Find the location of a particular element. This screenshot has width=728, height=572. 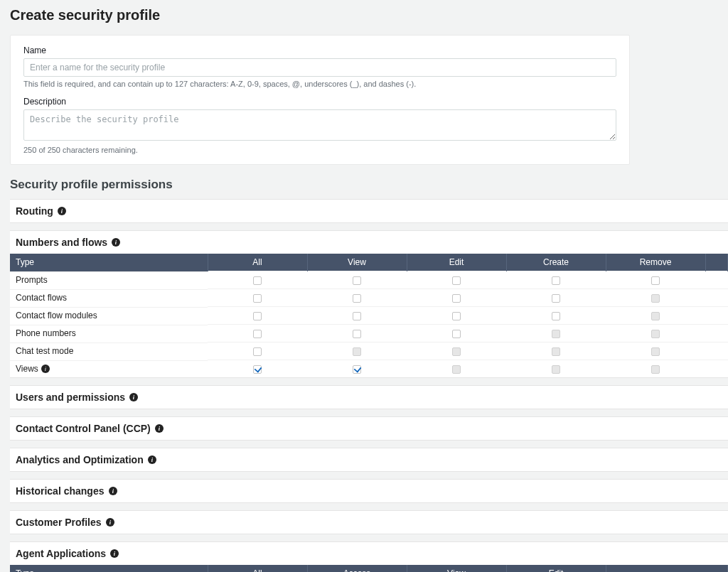

description-help: 250 of 250 characters remaining. is located at coordinates (320, 150).